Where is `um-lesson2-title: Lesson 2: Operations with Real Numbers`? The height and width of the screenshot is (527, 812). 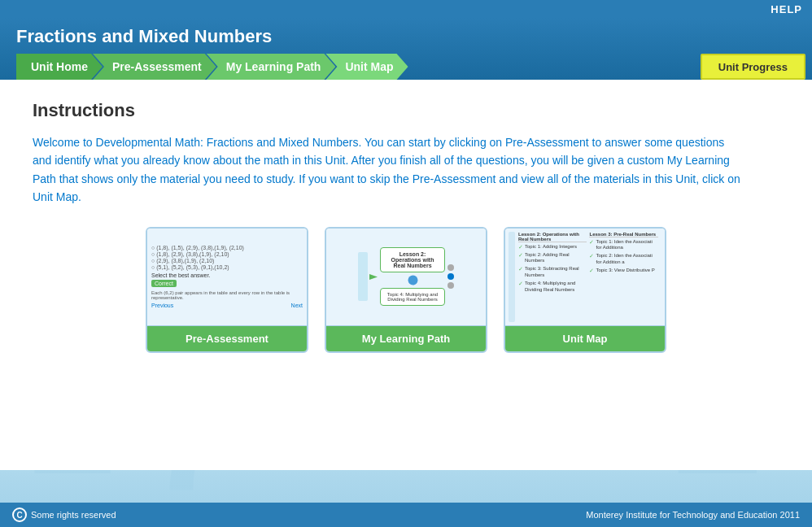 um-lesson2-title: Lesson 2: Operations with Real Numbers is located at coordinates (552, 237).